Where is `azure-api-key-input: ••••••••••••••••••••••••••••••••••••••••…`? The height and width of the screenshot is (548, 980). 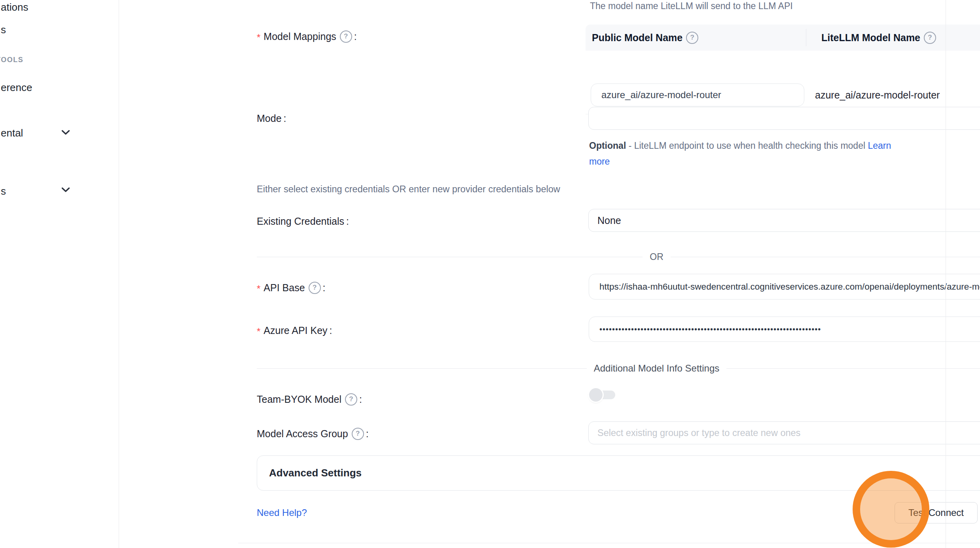 azure-api-key-input: ••••••••••••••••••••••••••••••••••••••••… is located at coordinates (784, 329).